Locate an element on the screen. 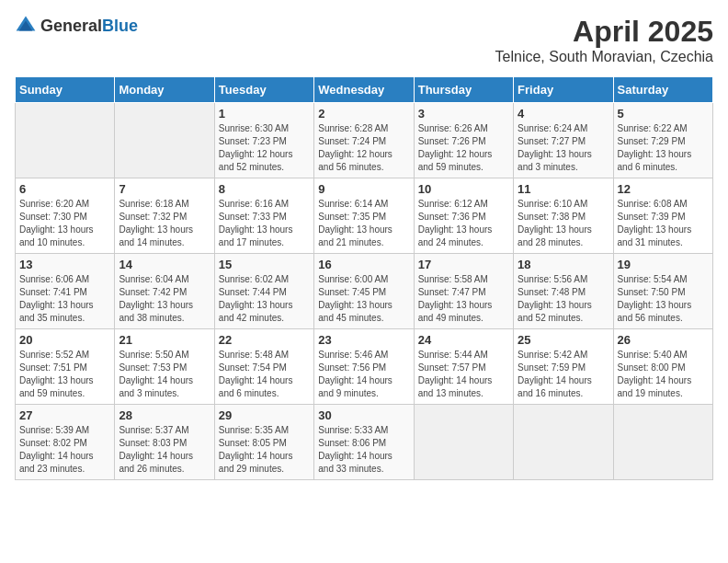 Image resolution: width=728 pixels, height=563 pixels. day-info: Sunrise: 5:56 AM Sunset: 7:48 PM Dayligh… is located at coordinates (563, 299).